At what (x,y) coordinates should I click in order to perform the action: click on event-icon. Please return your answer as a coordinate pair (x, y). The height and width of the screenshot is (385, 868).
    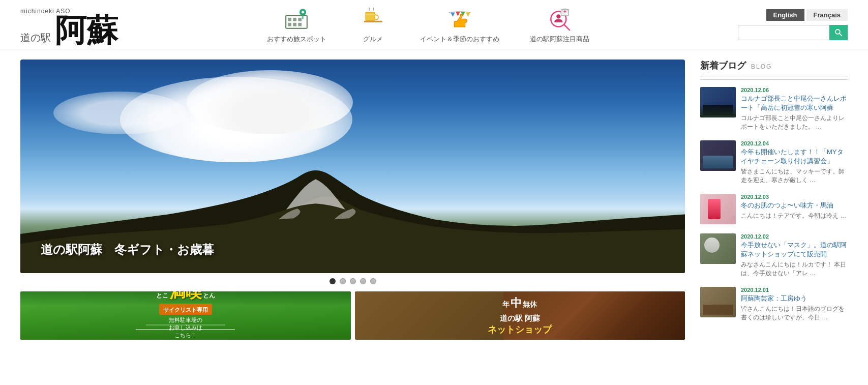
    Looking at the image, I should click on (460, 19).